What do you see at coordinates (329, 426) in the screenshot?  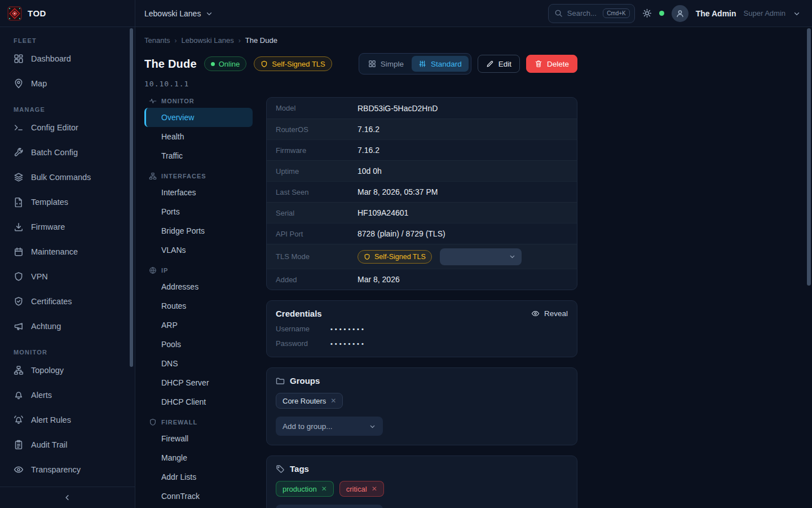 I see `add-to-group-select: Add to group...` at bounding box center [329, 426].